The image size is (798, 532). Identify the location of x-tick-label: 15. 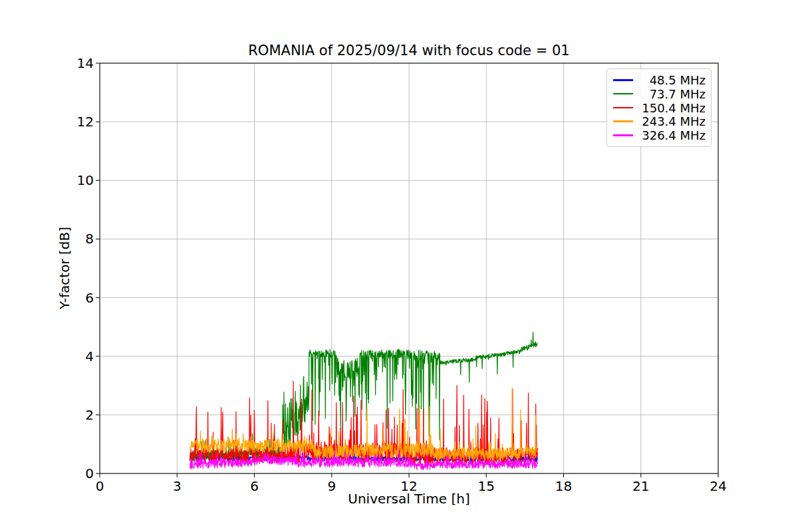
(486, 486).